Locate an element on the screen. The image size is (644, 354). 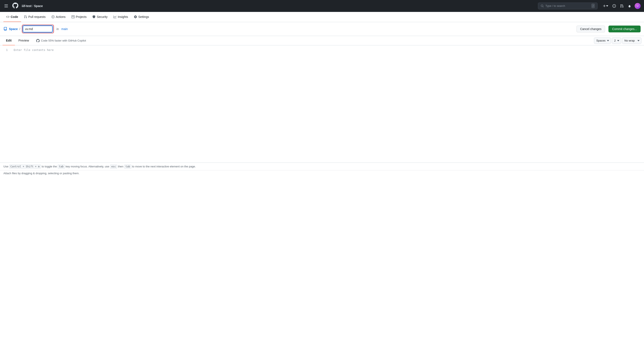
nav-actions: Actions is located at coordinates (58, 17).